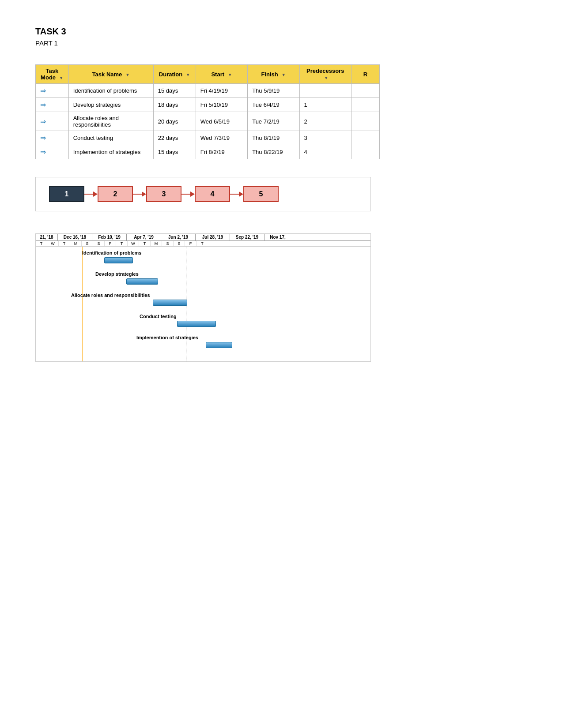 This screenshot has height=728, width=563. I want to click on table-row: ⇒ Identification of problems 15 days Fri…, so click(208, 91).